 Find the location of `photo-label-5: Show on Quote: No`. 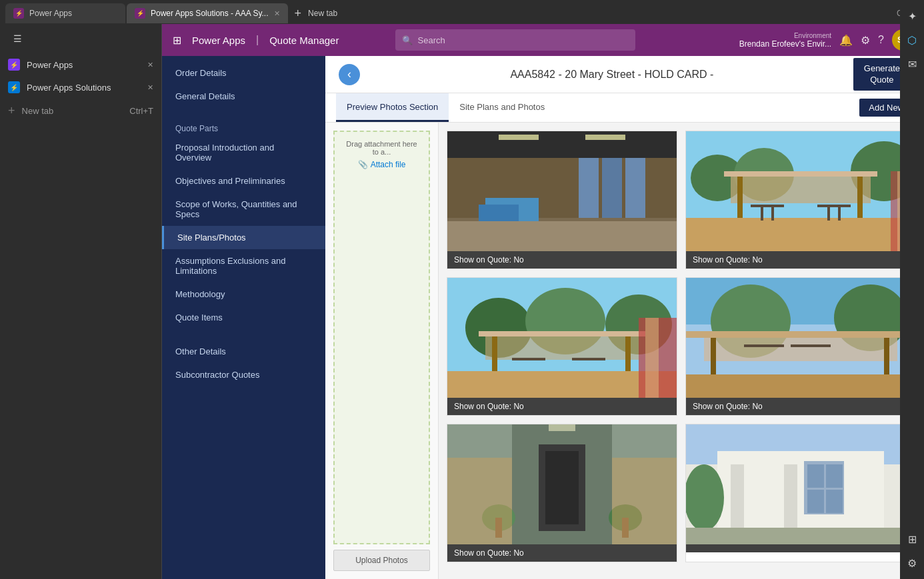

photo-label-5: Show on Quote: No is located at coordinates (562, 553).